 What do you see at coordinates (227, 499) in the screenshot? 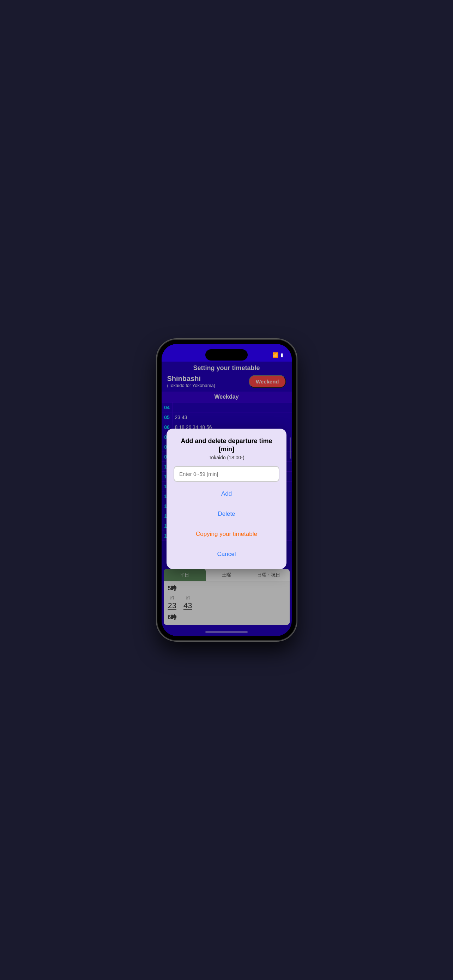
I see `modal-dialog: Add and delete departure time [min] Toka…` at bounding box center [227, 499].